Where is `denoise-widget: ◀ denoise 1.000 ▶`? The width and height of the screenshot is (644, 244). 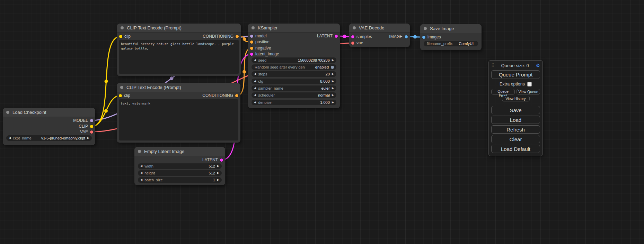
denoise-widget: ◀ denoise 1.000 ▶ is located at coordinates (294, 102).